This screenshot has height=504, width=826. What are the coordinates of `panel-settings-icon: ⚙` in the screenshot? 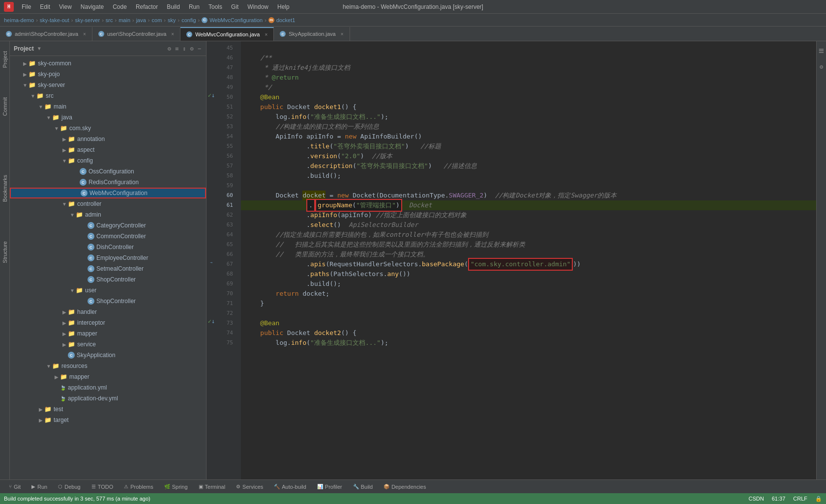 It's located at (192, 49).